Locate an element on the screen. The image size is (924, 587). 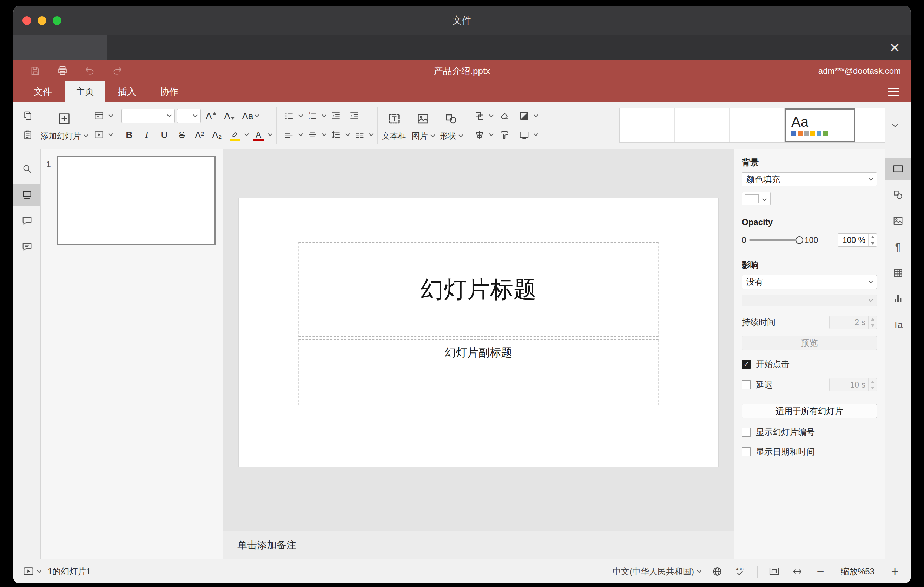
shape-settings-icon is located at coordinates (898, 195).